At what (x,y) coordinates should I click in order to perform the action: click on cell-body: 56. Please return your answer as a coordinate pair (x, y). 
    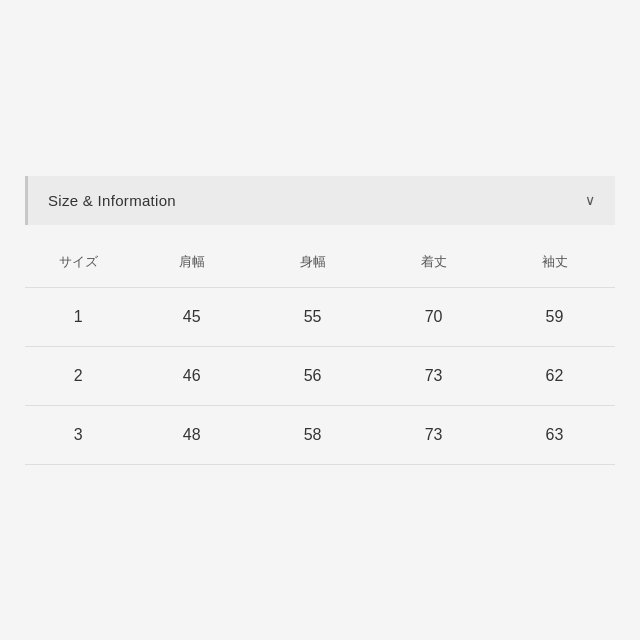
    Looking at the image, I should click on (312, 376).